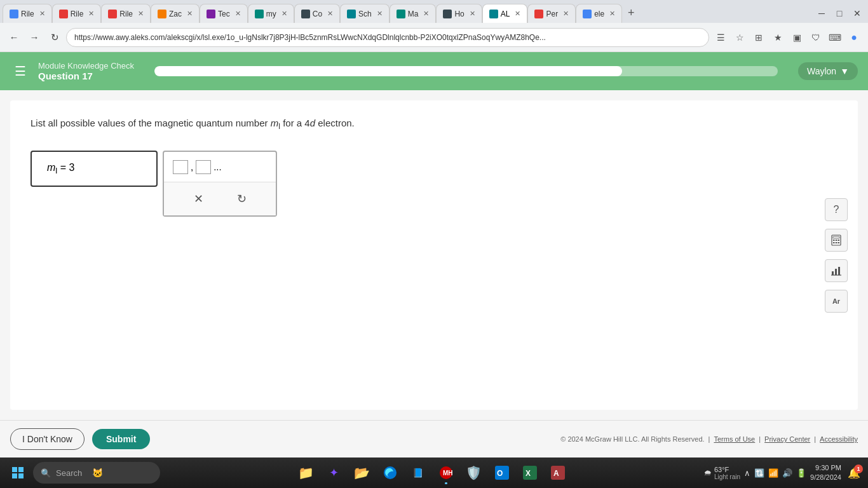 The height and width of the screenshot is (488, 868). Describe the element at coordinates (141, 14) in the screenshot. I see `tab-3-close: ✕` at that location.